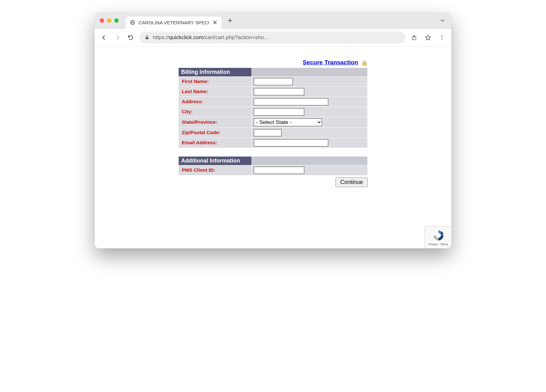 This screenshot has height=392, width=546. I want to click on url-text: https://quickclick.com/cart/cart.php?act…, so click(276, 38).